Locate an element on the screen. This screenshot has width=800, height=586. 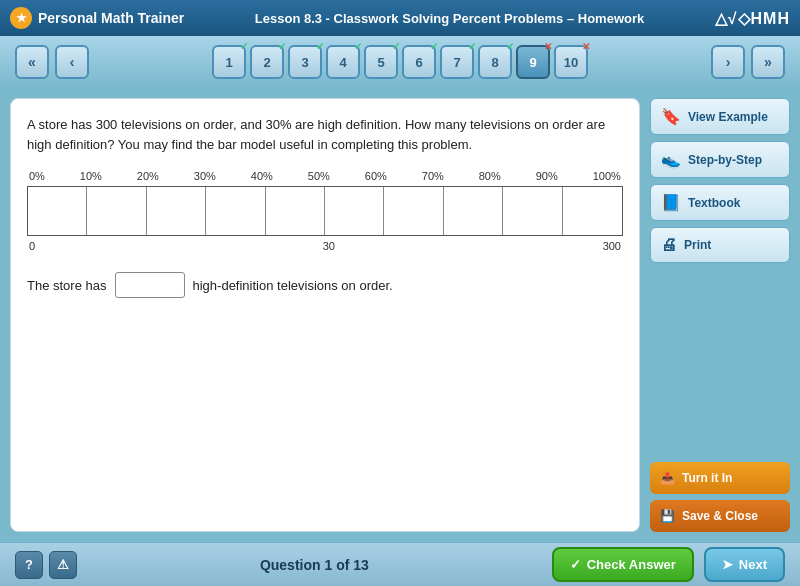
forward-fast-button: » is located at coordinates (768, 62).